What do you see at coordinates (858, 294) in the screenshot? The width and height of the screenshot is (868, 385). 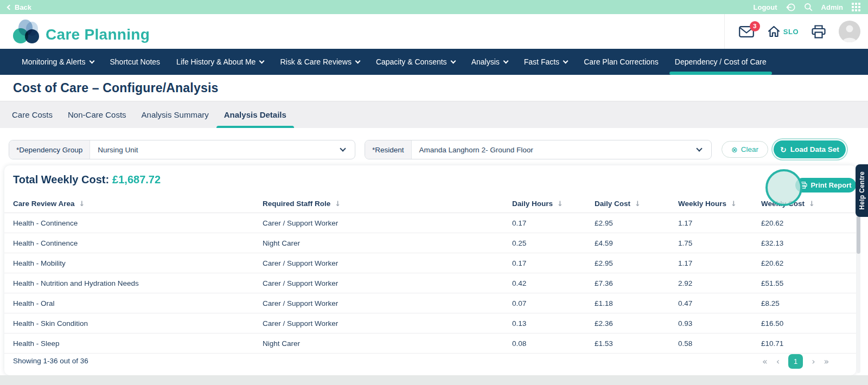 I see `table-scrollbar-track` at bounding box center [858, 294].